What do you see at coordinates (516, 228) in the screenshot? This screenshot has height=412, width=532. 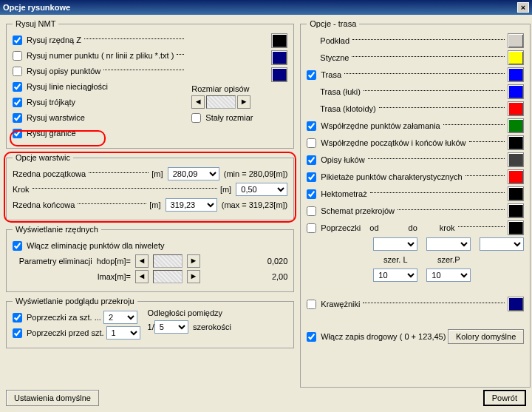 I see `color-poprzeczki` at bounding box center [516, 228].